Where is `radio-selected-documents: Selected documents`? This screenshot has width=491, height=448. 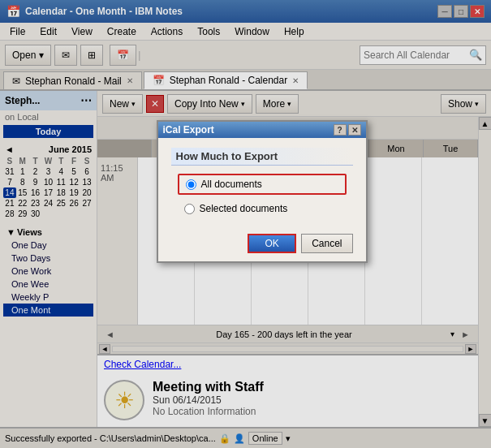
radio-selected-documents: Selected documents is located at coordinates (262, 209).